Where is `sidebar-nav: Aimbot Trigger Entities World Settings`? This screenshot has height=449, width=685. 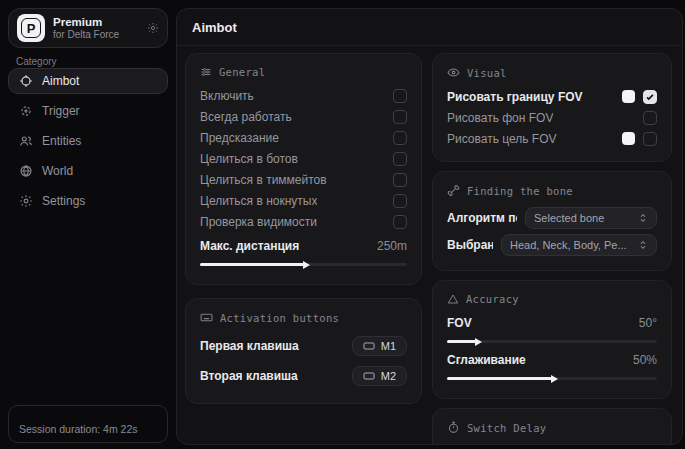 sidebar-nav: Aimbot Trigger Entities World Settings is located at coordinates (88, 141).